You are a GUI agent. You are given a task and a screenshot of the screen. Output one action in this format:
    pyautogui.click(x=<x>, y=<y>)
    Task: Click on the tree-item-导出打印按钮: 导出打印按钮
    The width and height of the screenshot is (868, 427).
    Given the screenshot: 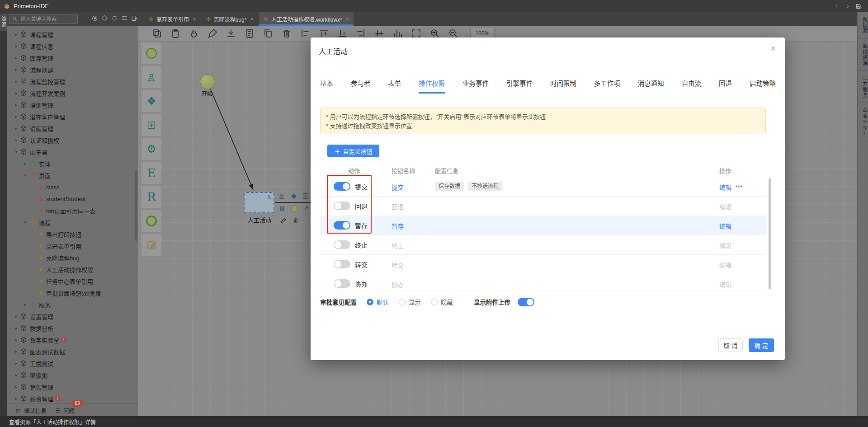 What is the action you would take?
    pyautogui.click(x=72, y=234)
    